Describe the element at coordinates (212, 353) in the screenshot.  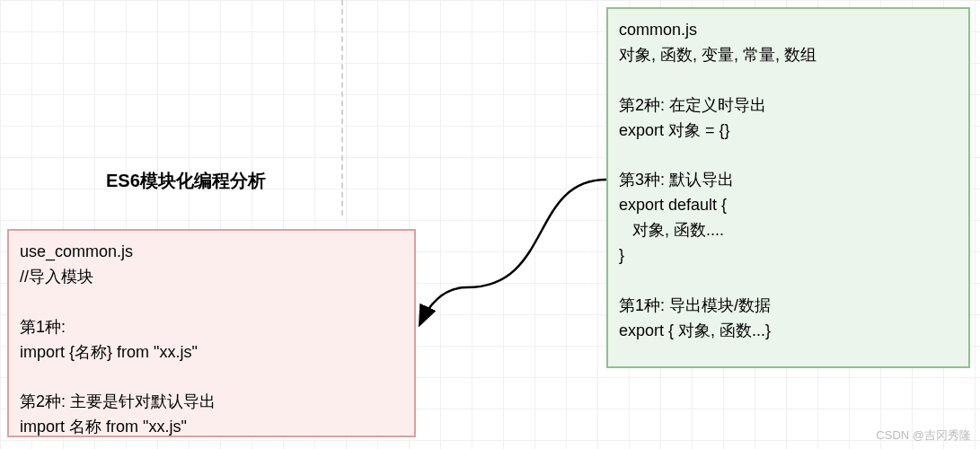
I see `text-line: import {名称} from "xx.js"` at that location.